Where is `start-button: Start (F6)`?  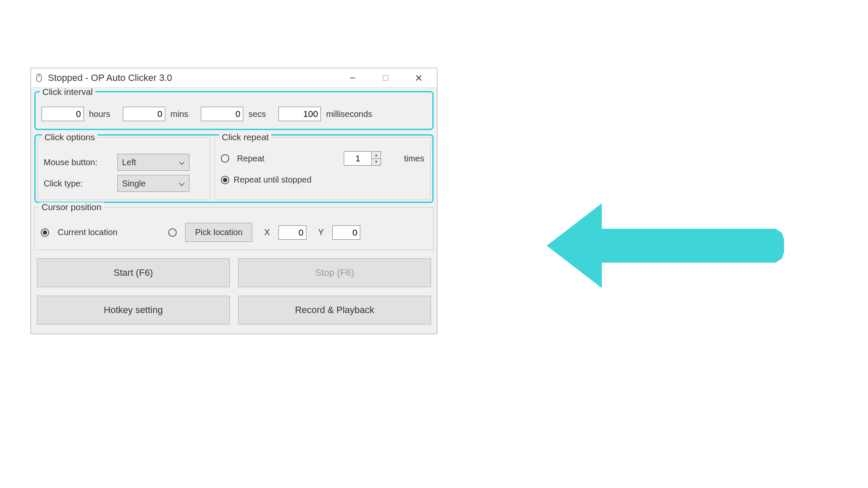
start-button: Start (F6) is located at coordinates (133, 273).